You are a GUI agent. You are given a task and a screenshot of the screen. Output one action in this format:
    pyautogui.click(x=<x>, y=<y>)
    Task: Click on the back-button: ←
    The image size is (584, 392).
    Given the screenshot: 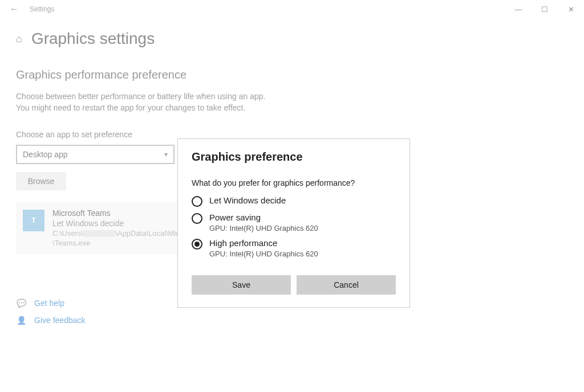 What is the action you would take?
    pyautogui.click(x=14, y=9)
    